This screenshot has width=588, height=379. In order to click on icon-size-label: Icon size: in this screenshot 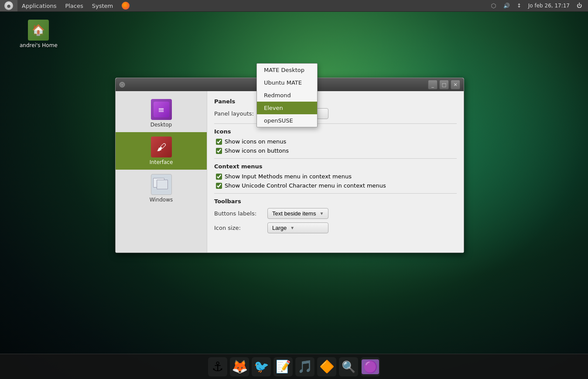, I will do `click(238, 228)`.